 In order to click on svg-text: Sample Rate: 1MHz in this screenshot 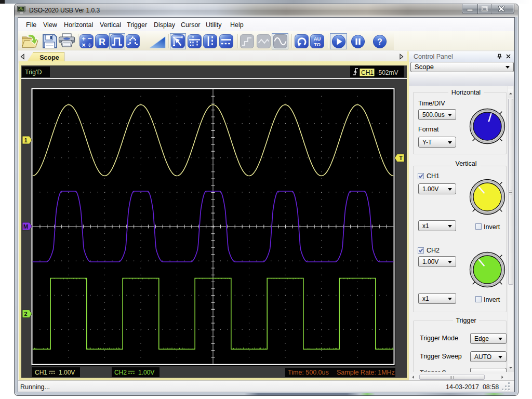, I will do `click(366, 373)`.